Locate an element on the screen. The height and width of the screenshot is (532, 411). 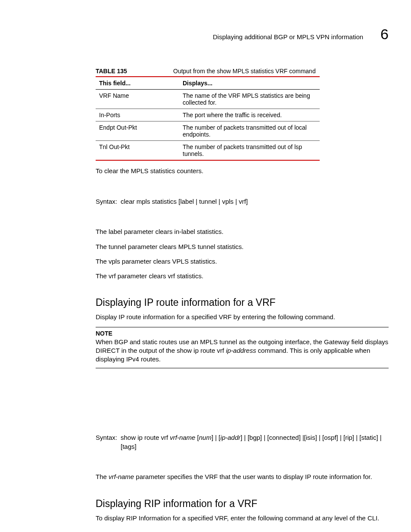
note-block: NOTE When BGP and static routes use an M… is located at coordinates (242, 348).